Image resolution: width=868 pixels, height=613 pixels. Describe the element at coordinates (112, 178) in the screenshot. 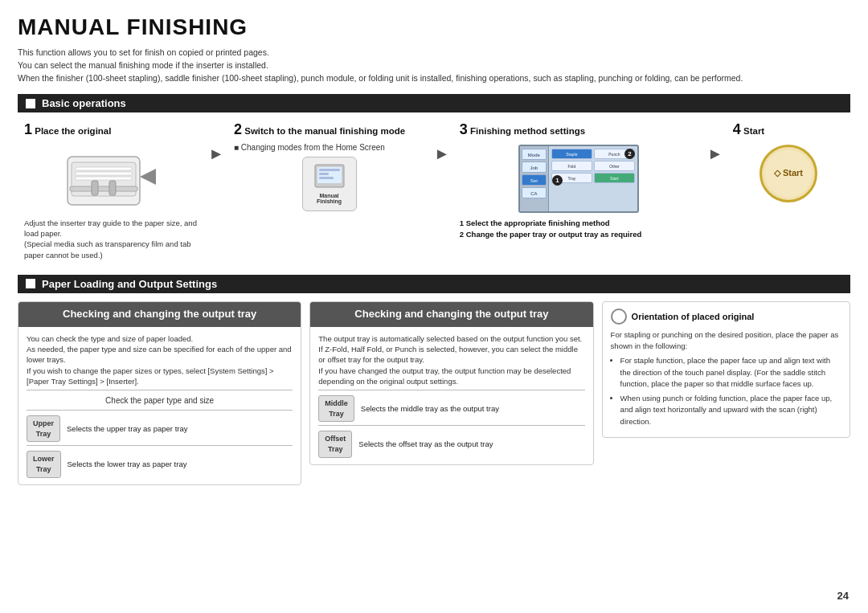

I see `inserter-illustration` at that location.